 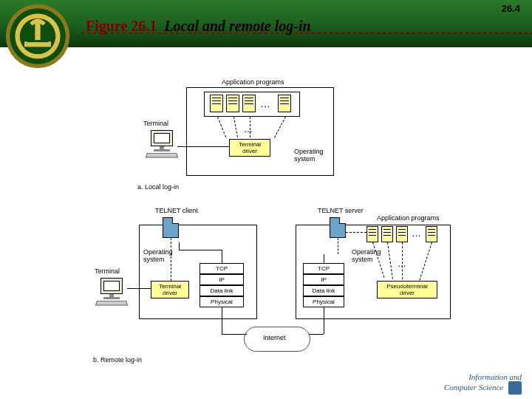 I want to click on footer-line1: Information and, so click(x=495, y=377).